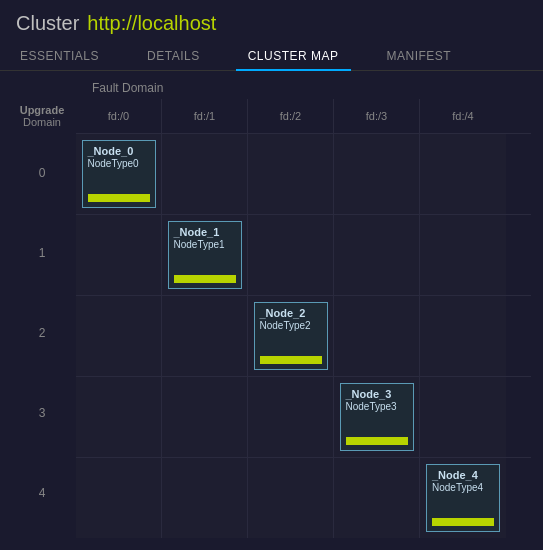 The width and height of the screenshot is (543, 550). Describe the element at coordinates (119, 164) in the screenshot. I see `node-type-0: NodeType0` at that location.